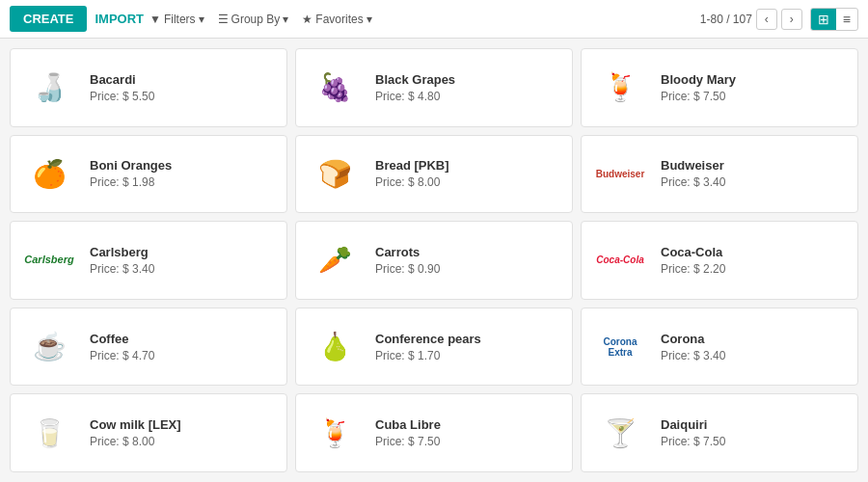 This screenshot has height=482, width=868. Describe the element at coordinates (719, 433) in the screenshot. I see `product-card-daiquiri: 🍸 Daiquiri Price: $ 7.50` at that location.